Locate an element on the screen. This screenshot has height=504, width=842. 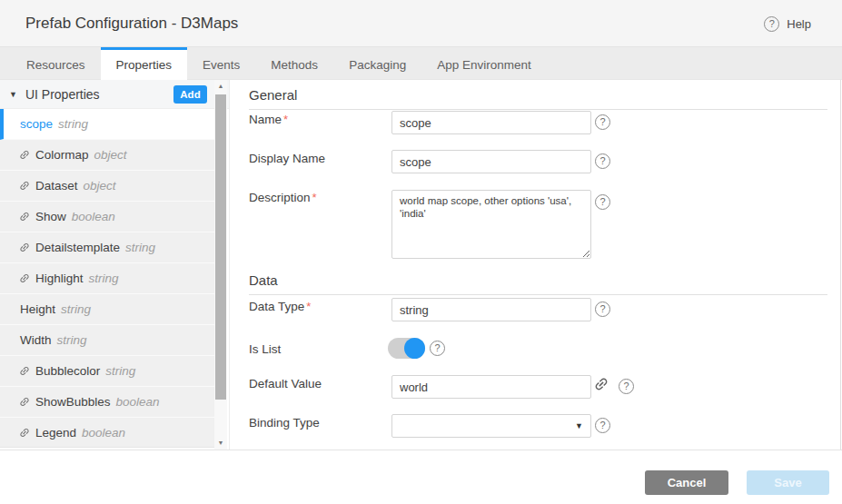
property-name: ShowBubbles is located at coordinates (73, 401).